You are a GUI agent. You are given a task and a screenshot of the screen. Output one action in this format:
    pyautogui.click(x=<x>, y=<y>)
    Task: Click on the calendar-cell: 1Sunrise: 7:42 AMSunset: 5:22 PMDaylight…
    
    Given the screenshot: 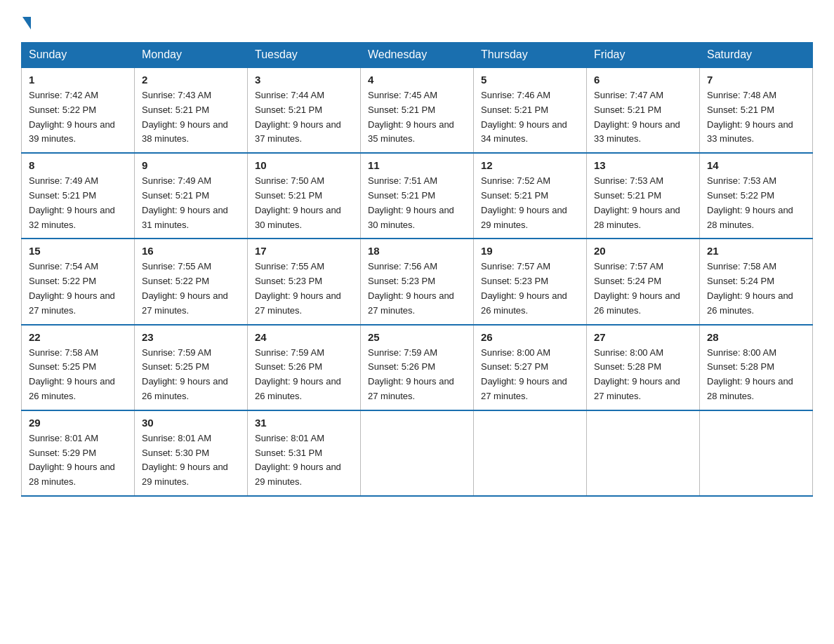 What is the action you would take?
    pyautogui.click(x=79, y=110)
    